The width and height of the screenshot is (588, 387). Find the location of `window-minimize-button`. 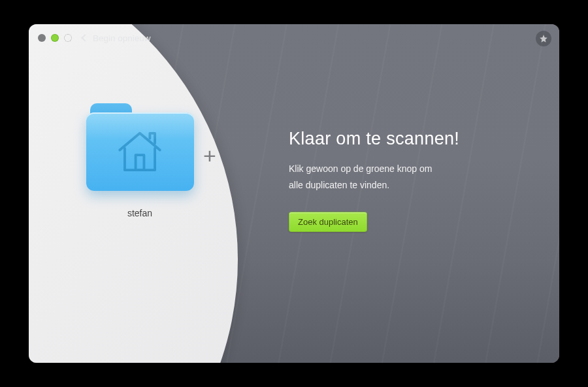

window-minimize-button is located at coordinates (55, 38).